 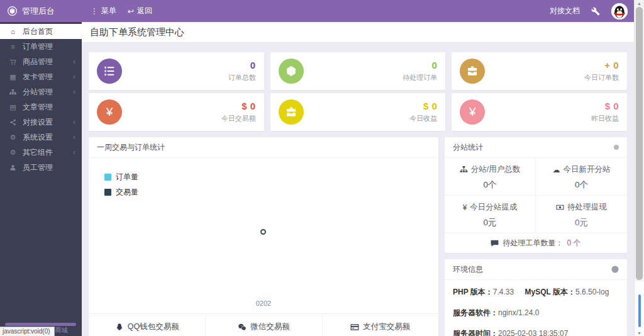 What do you see at coordinates (536, 196) in the screenshot?
I see `substation-grid: 分站/用户总数 0个 ☁ 今日新开分站 0个` at bounding box center [536, 196].